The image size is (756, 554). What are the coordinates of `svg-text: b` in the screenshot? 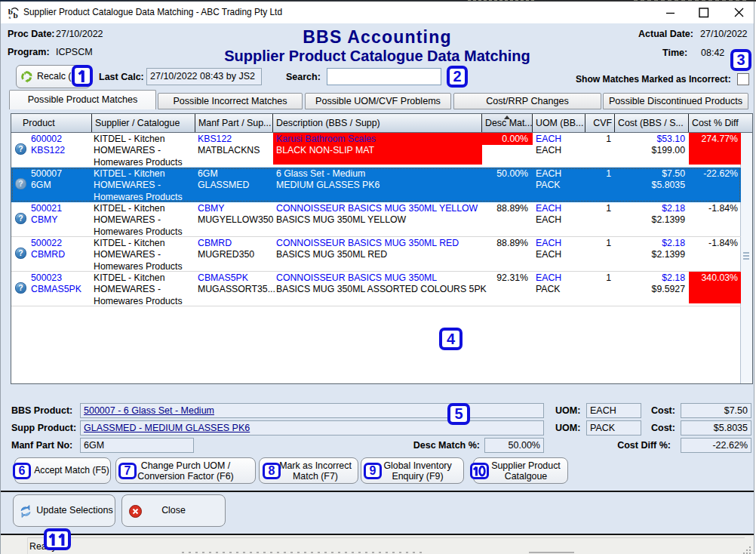 It's located at (16, 15).